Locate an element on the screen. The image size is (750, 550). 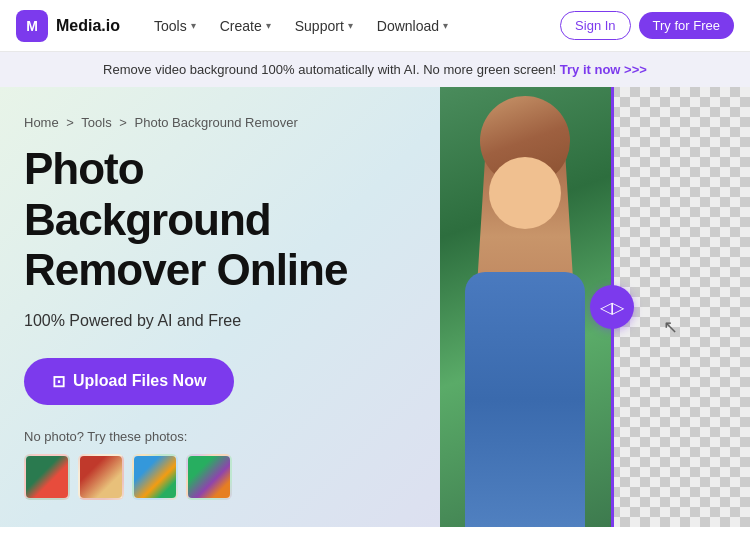
nav-item-support: Support ▾ is located at coordinates (324, 26).